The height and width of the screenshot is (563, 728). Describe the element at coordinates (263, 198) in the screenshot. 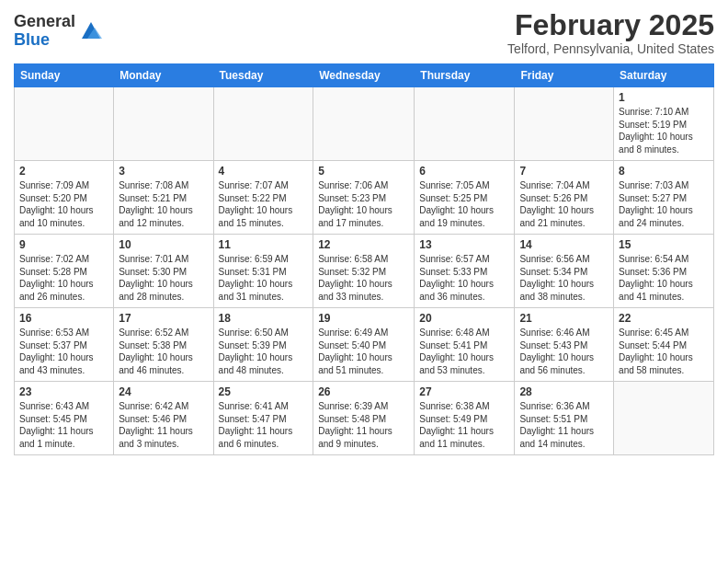

I see `calendar-cell: 4Sunrise: 7:07 AM Sunset: 5:22 PM Daylig…` at that location.